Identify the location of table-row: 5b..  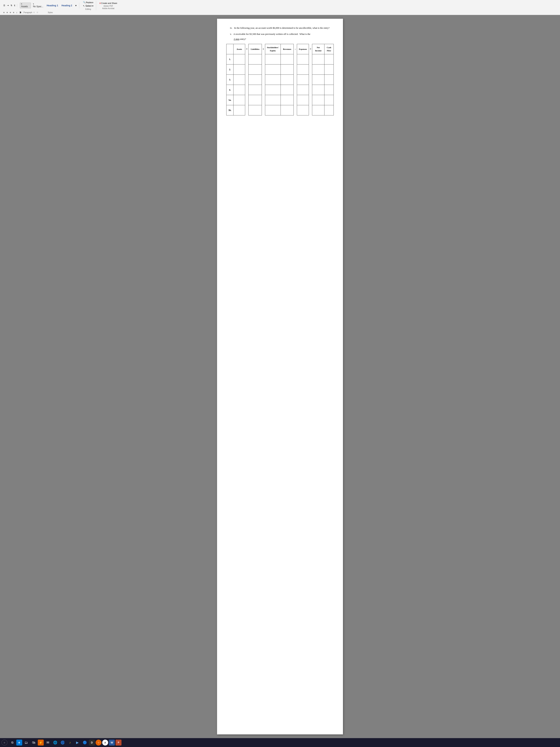
(280, 110).